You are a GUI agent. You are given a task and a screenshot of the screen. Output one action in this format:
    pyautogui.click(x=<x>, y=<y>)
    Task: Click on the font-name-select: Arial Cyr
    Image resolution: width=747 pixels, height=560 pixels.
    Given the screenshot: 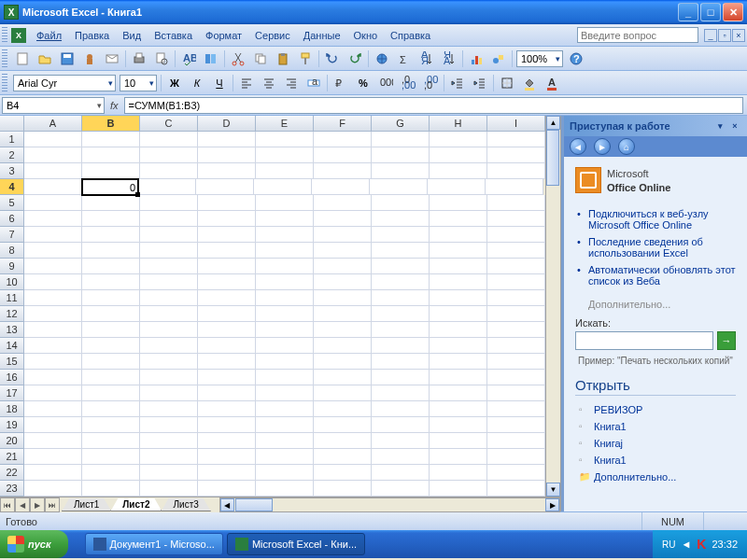 What is the action you would take?
    pyautogui.click(x=64, y=83)
    